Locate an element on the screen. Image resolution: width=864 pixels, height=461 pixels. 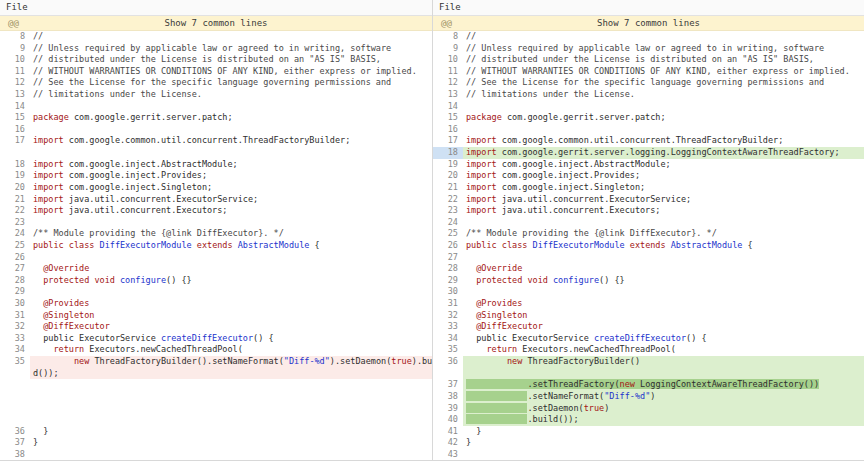
line-number: 40 is located at coordinates (448, 420).